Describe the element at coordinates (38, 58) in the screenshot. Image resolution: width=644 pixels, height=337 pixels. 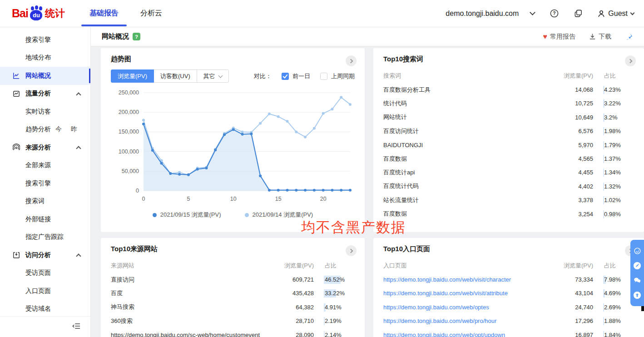
I see `sidebar-item-label: 地域分布` at that location.